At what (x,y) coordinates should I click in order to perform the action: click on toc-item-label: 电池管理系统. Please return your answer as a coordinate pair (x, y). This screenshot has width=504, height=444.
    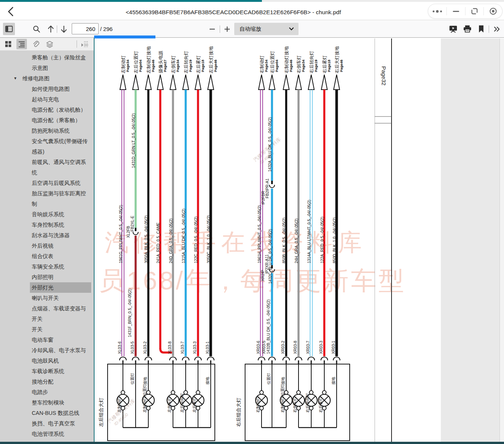
    Looking at the image, I should click on (48, 434).